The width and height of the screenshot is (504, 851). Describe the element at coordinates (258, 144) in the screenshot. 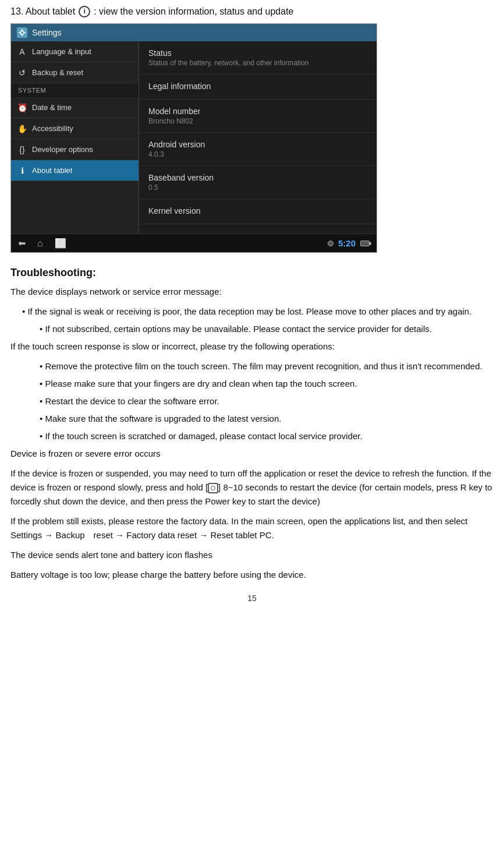

I see `android-title: Android version` at that location.